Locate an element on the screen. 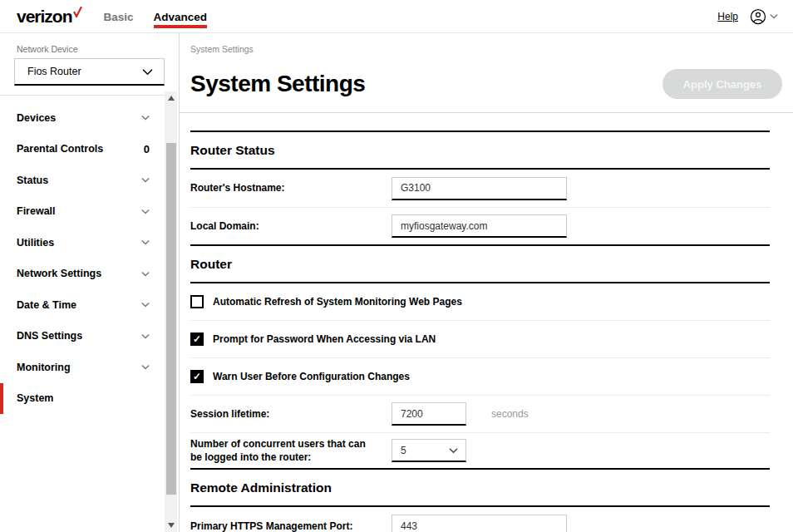 This screenshot has width=793, height=532. sidebar-scrollbar-thumb is located at coordinates (171, 319).